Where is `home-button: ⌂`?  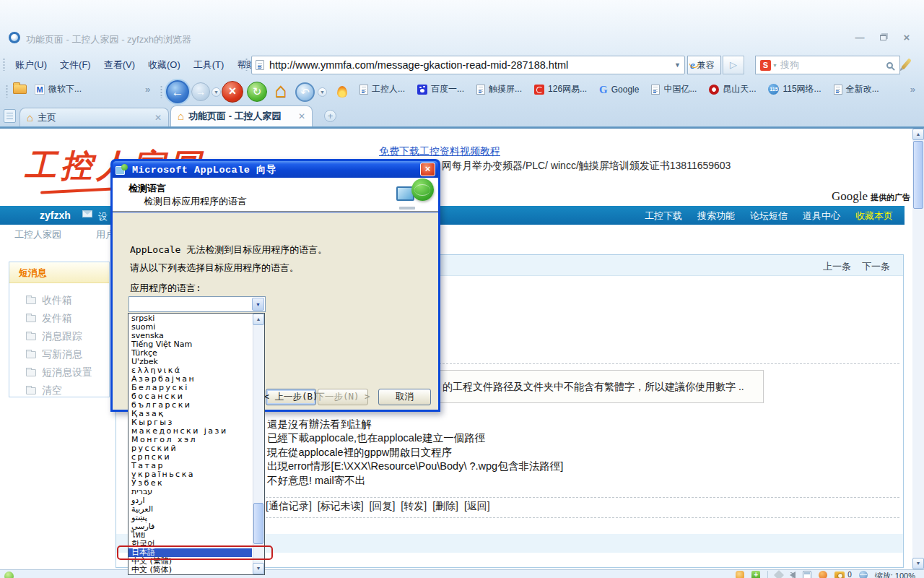
home-button: ⌂ is located at coordinates (281, 90).